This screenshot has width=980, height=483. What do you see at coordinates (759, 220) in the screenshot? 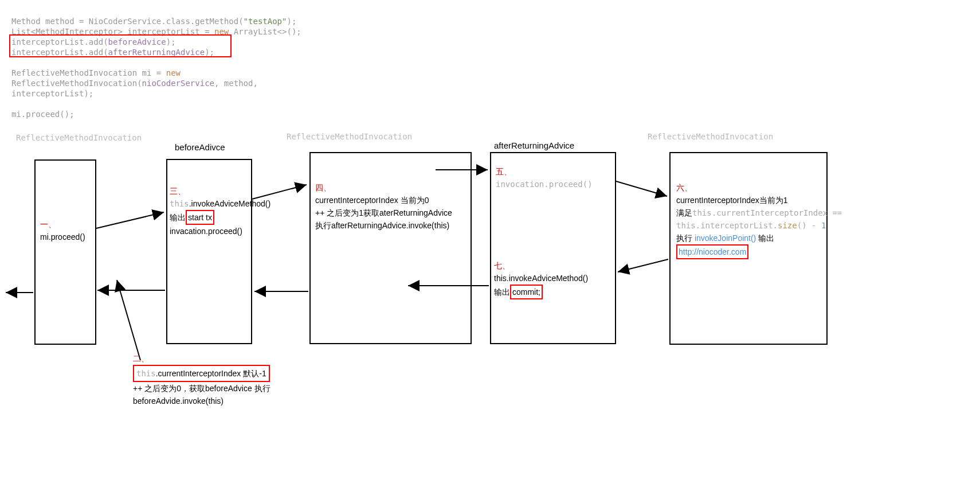
I see `box5-content: 六、 currentInterceptorIndex当前为1 满足this.cu…` at bounding box center [759, 220].